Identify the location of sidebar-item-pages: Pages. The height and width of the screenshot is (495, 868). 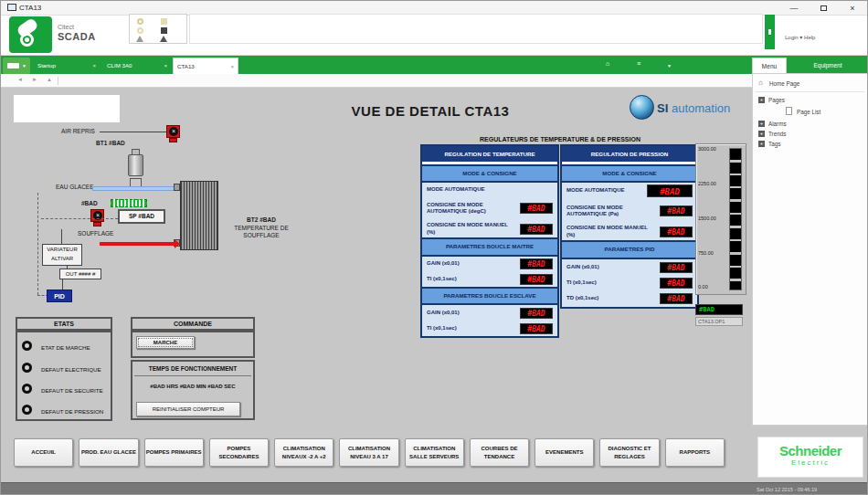
(777, 100).